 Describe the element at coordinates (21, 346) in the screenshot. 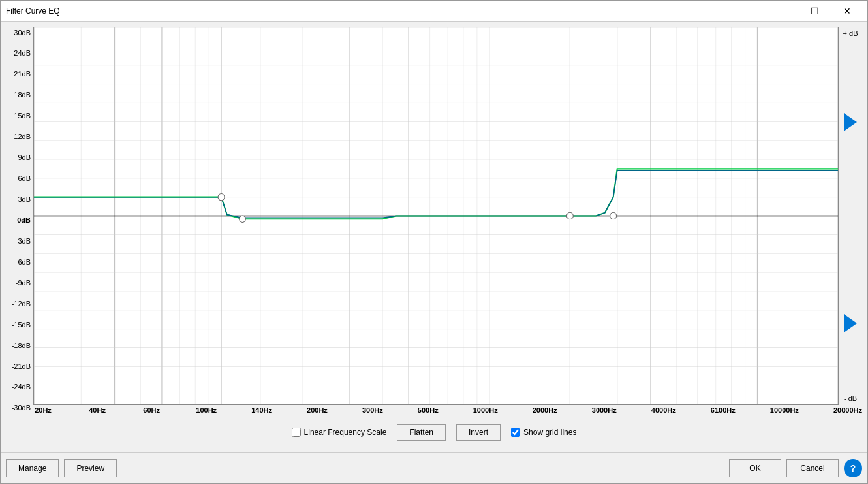

I see `y-axis-label: -18dB` at that location.